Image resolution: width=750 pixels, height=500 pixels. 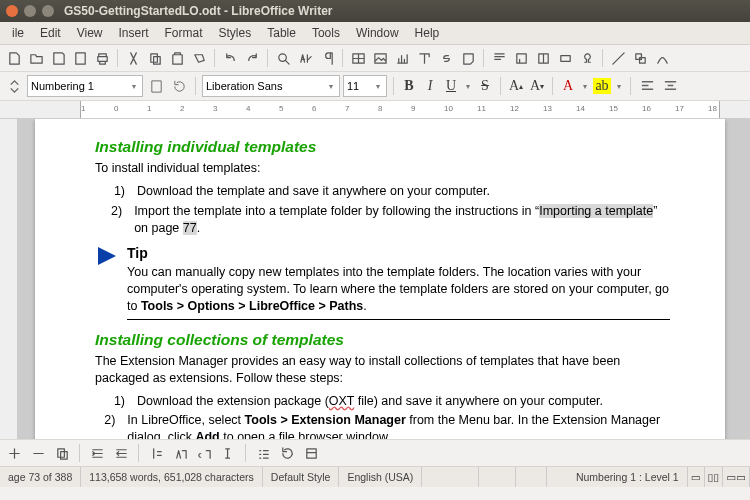 I want to click on dup-icon, so click(x=62, y=453).